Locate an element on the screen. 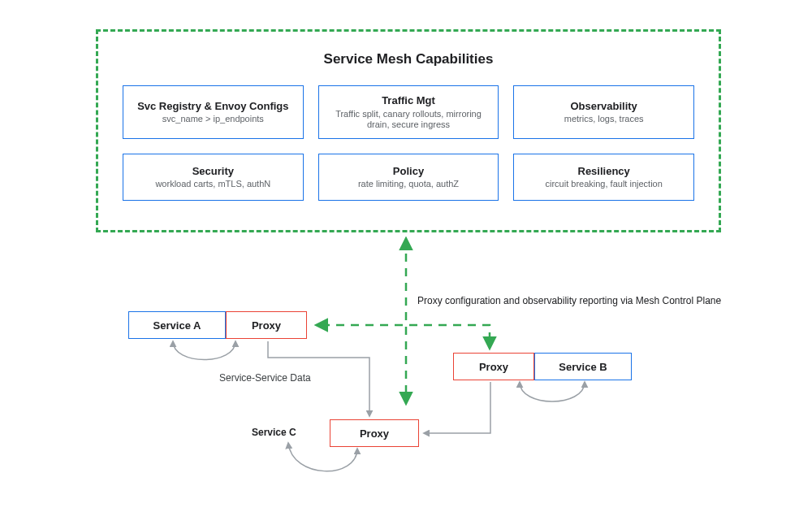 Image resolution: width=812 pixels, height=525 pixels. service-a-proxy-loop is located at coordinates (205, 351).